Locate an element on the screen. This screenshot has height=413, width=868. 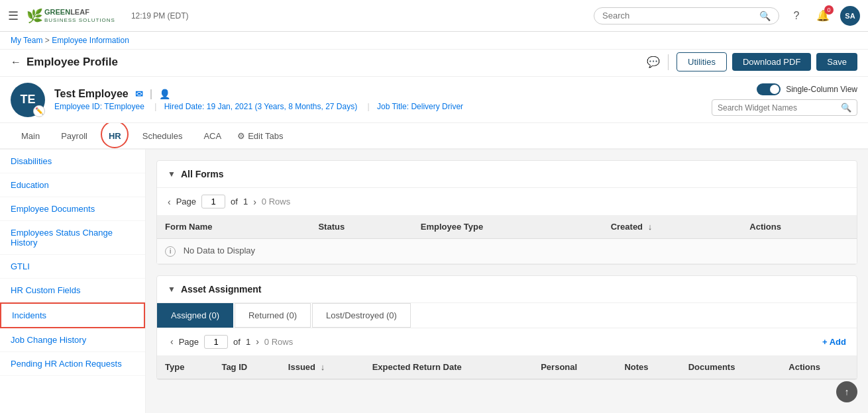
edit-tabs-button: ⚙ Edit Tabs is located at coordinates (260, 136).